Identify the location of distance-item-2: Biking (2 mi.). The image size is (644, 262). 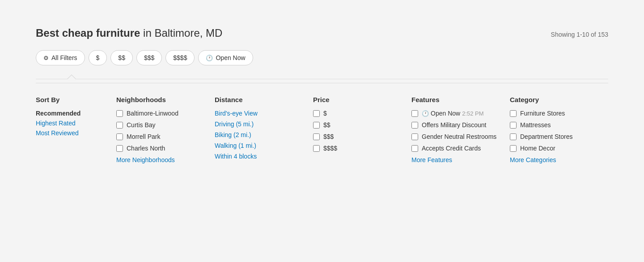
(259, 135).